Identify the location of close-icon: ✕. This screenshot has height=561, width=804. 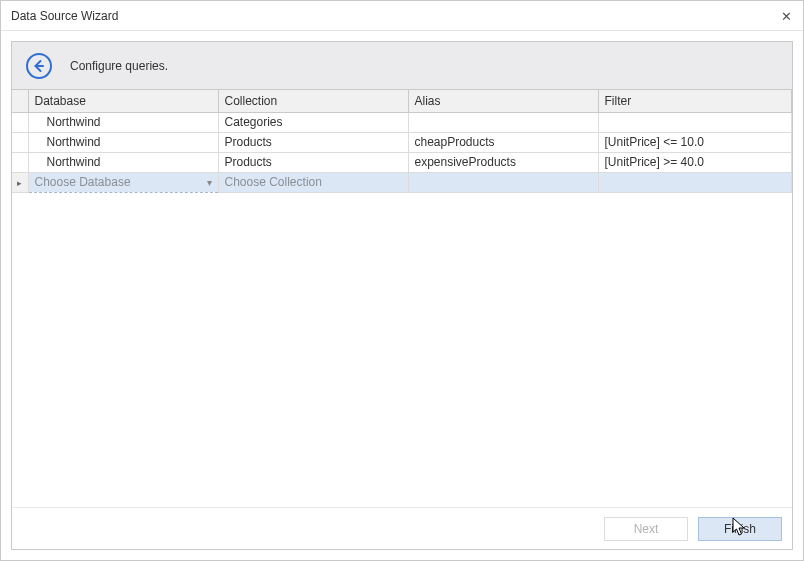
(786, 16).